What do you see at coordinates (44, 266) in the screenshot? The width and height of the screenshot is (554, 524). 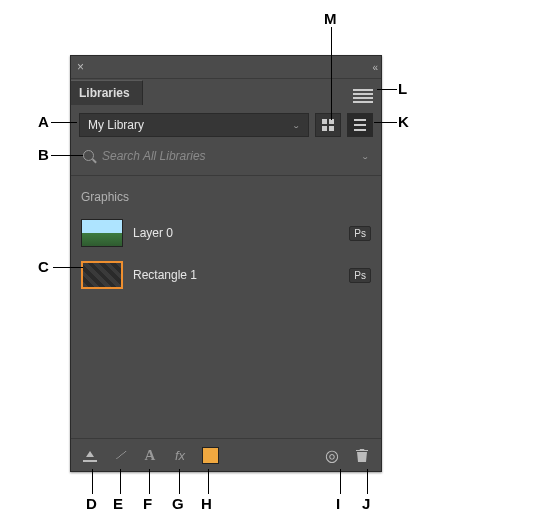 I see `callout-C: C` at bounding box center [44, 266].